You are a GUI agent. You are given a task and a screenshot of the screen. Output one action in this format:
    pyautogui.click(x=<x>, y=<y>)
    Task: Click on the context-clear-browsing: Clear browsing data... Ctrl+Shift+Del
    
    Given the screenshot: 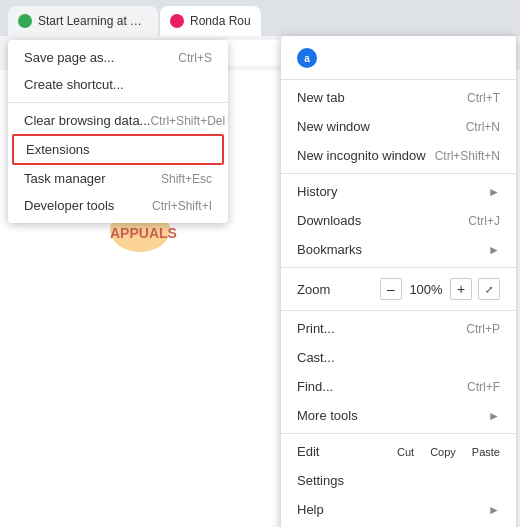 What is the action you would take?
    pyautogui.click(x=118, y=120)
    